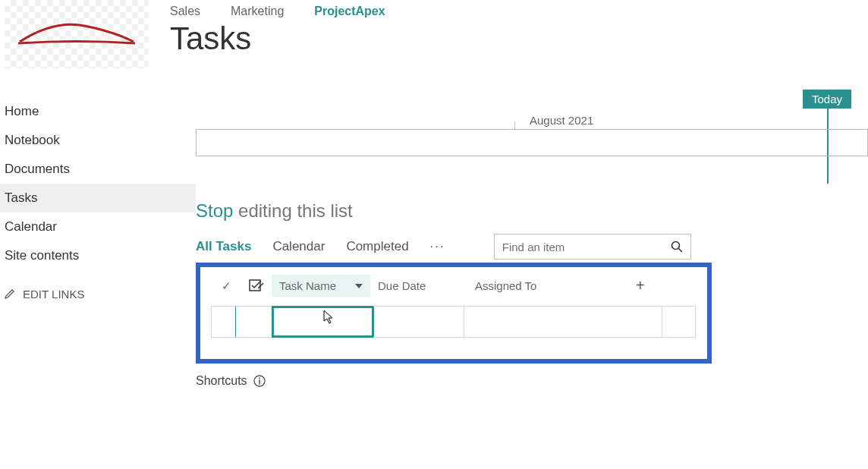 This screenshot has width=868, height=469. What do you see at coordinates (349, 11) in the screenshot?
I see `nav-item-projectapex: ProjectApex` at bounding box center [349, 11].